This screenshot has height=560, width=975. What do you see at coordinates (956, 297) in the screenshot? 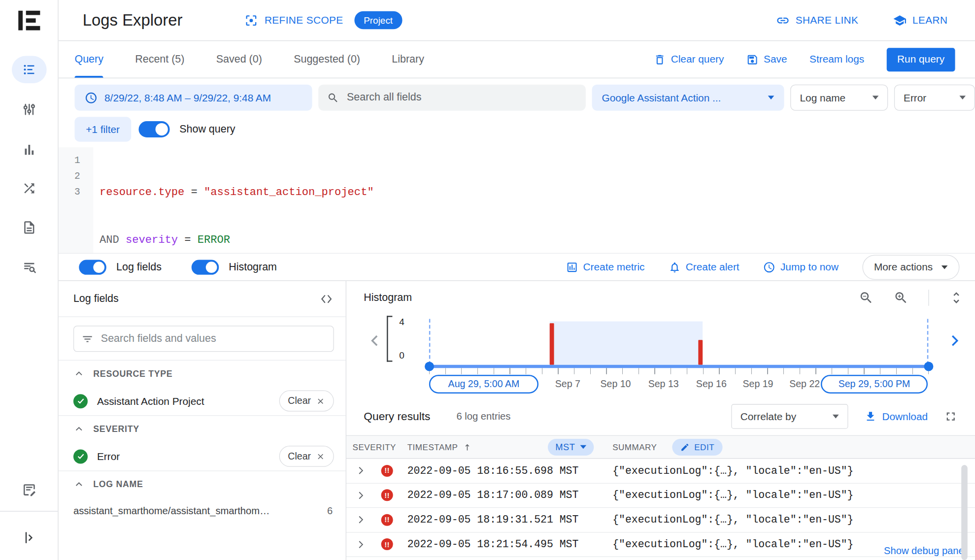
I see `expand-histogram-button` at bounding box center [956, 297].